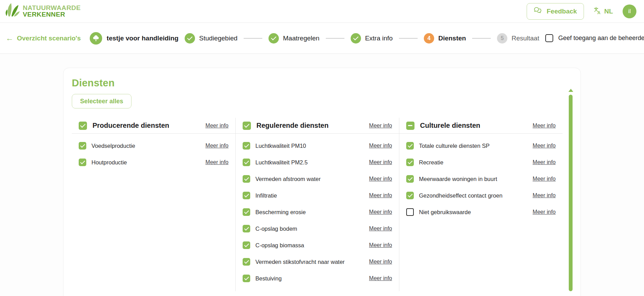  Describe the element at coordinates (281, 212) in the screenshot. I see `item-label: Bescherming erosie` at that location.